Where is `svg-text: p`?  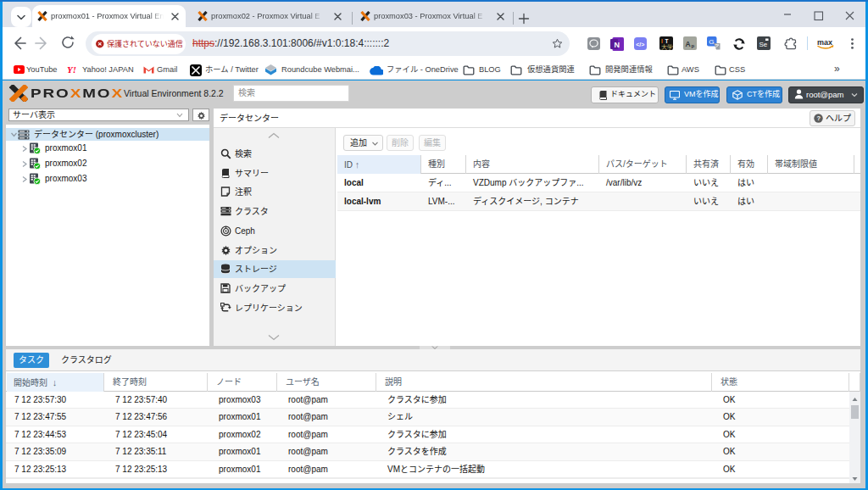 svg-text: p is located at coordinates (693, 46).